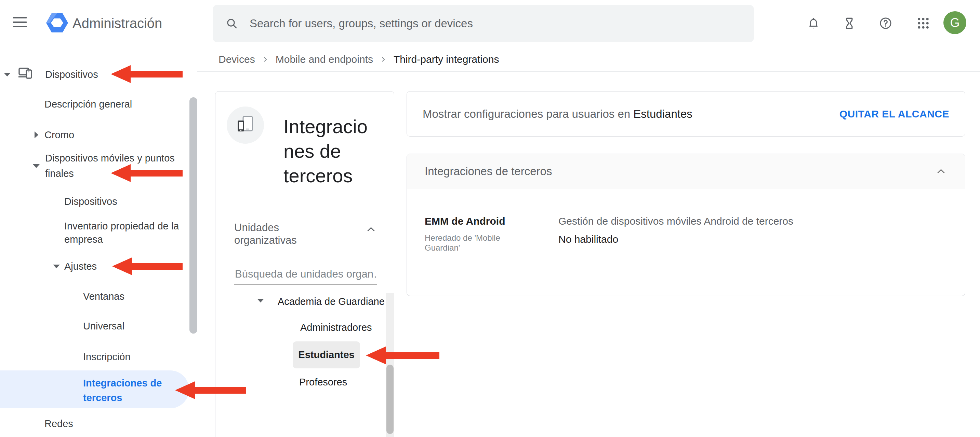 The image size is (980, 437). Describe the element at coordinates (147, 74) in the screenshot. I see `annotation-arrow-dispositivos` at that location.